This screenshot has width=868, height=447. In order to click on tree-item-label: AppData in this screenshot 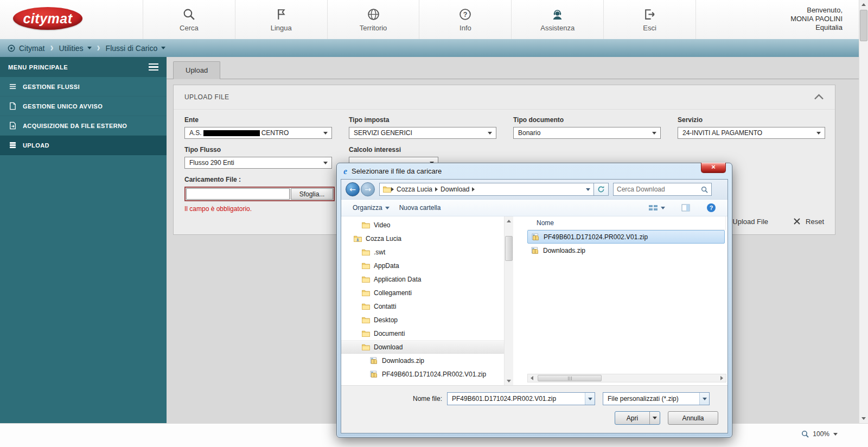, I will do `click(386, 266)`.